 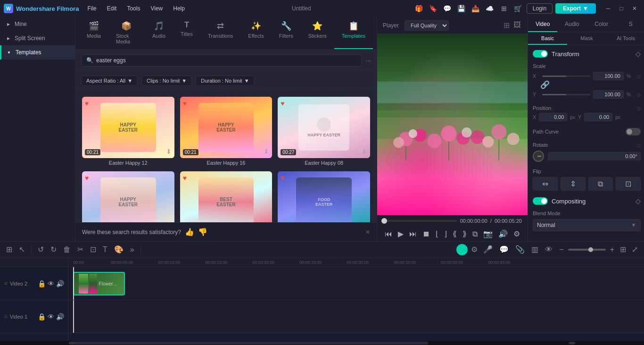 What do you see at coordinates (286, 33) in the screenshot?
I see `tab-filters: 🔧 Filters` at bounding box center [286, 33].